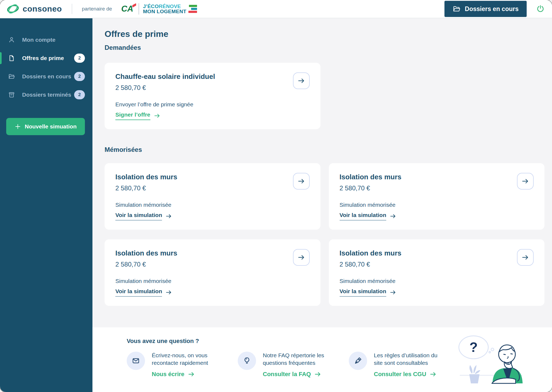  What do you see at coordinates (193, 9) in the screenshot?
I see `energy-bars-icon` at bounding box center [193, 9].